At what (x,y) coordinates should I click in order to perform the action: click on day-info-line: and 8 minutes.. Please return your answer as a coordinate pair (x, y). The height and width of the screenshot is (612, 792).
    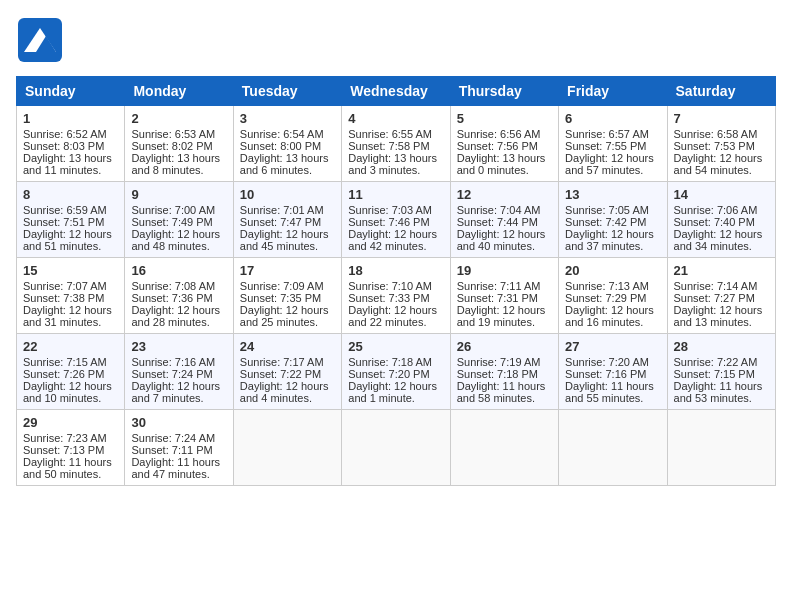
    Looking at the image, I should click on (178, 170).